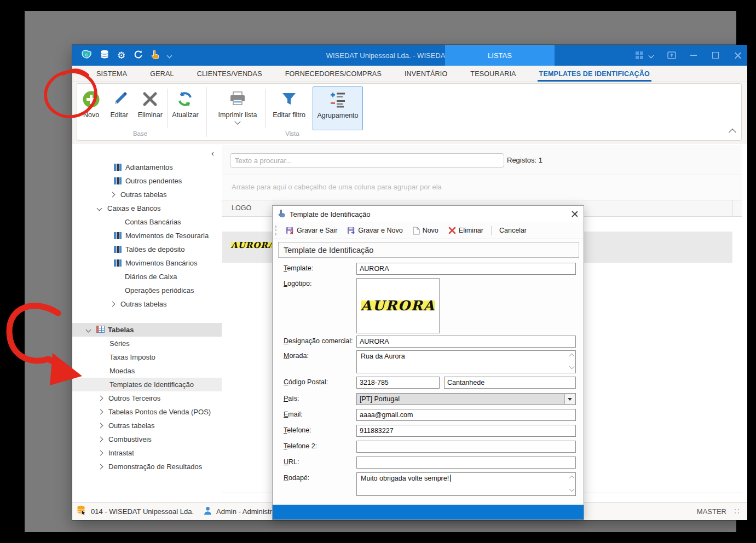 The image size is (756, 543). What do you see at coordinates (466, 447) in the screenshot?
I see `telefone2-input` at bounding box center [466, 447].